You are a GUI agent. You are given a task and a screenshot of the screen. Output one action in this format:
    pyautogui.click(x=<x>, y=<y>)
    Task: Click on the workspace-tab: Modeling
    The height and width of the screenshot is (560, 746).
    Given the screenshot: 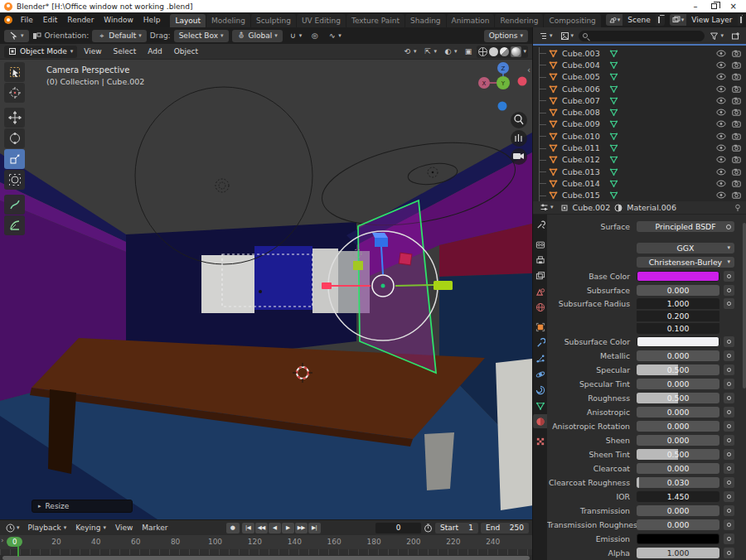 What is the action you would take?
    pyautogui.click(x=229, y=21)
    